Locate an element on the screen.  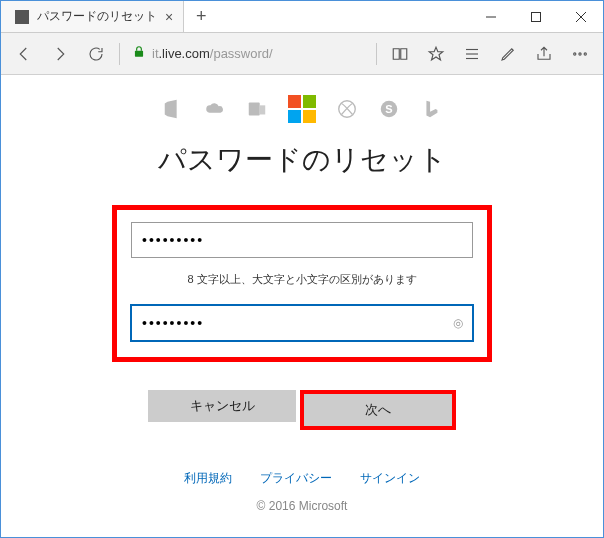
share-button is located at coordinates (544, 54).